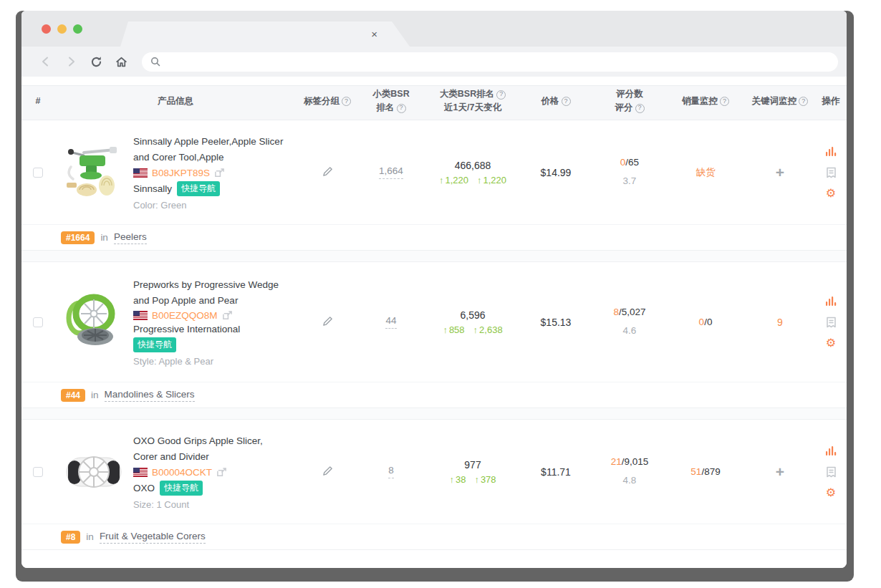 Image resolution: width=881 pixels, height=588 pixels. What do you see at coordinates (73, 395) in the screenshot?
I see `rank-badge: #44` at bounding box center [73, 395].